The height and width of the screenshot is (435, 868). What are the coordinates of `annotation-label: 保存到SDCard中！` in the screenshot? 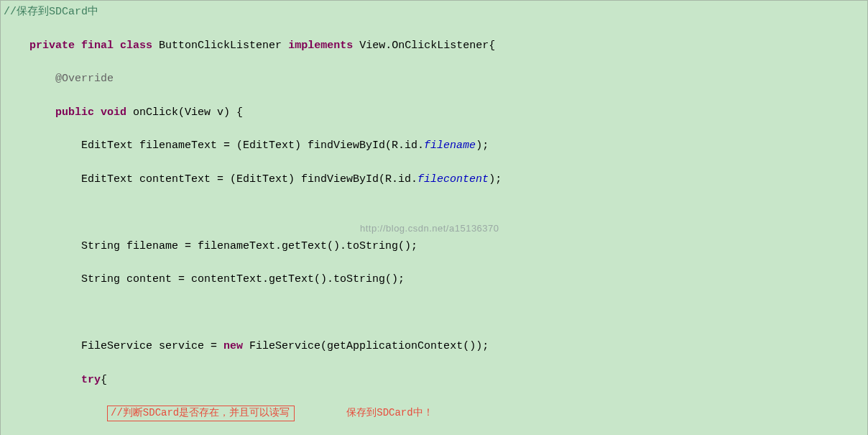 It's located at (389, 413).